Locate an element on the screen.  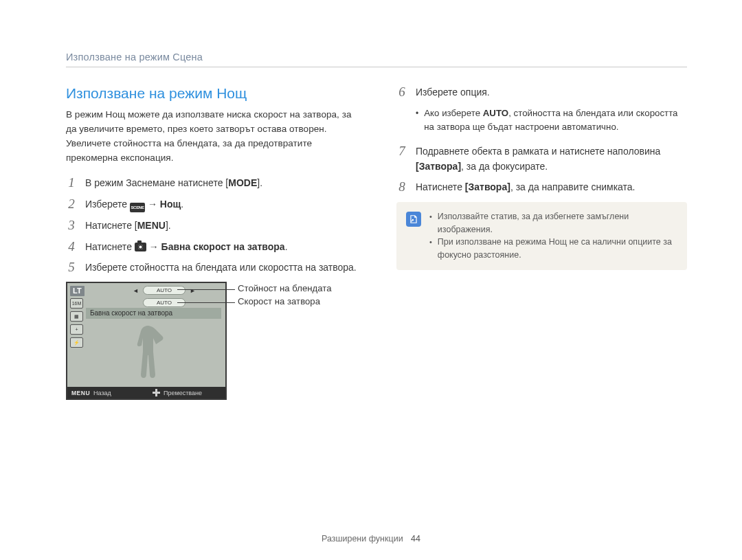
step-4-pre: Натиснете is located at coordinates (110, 247).